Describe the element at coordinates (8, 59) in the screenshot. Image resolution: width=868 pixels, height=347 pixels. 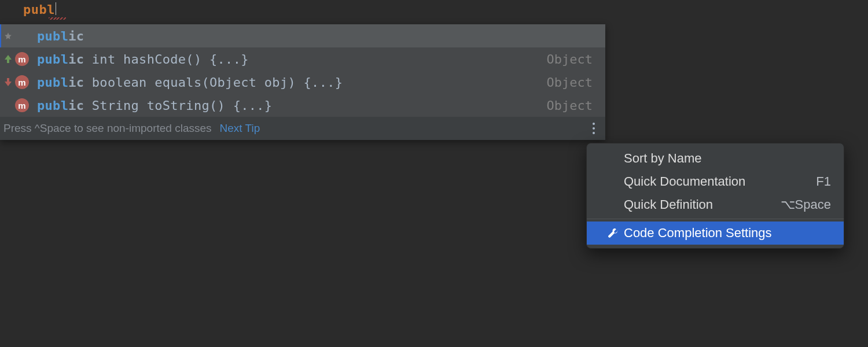
I see `arrow-up-icon` at that location.